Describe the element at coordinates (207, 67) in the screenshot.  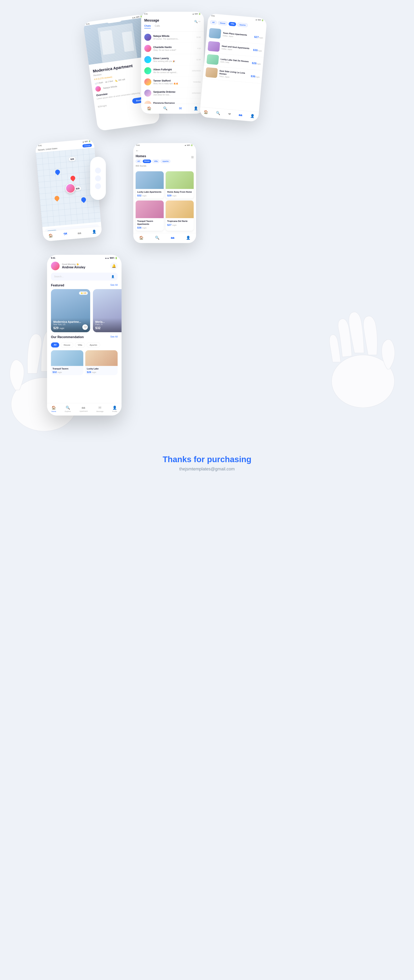
I see `section-phones-top: 9:41 ▲▲ WiFi 🔋 Modernica Apartment Revie…` at that location.